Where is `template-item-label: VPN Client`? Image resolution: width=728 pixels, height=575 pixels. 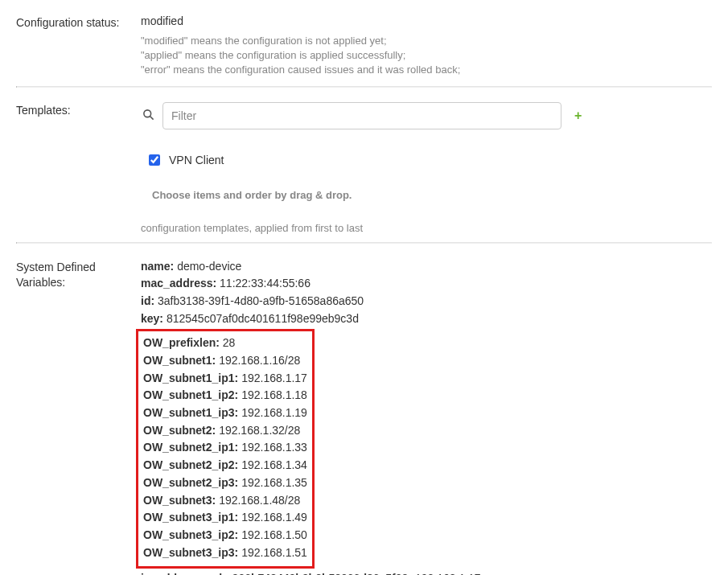
template-item-label: VPN Client is located at coordinates (196, 160).